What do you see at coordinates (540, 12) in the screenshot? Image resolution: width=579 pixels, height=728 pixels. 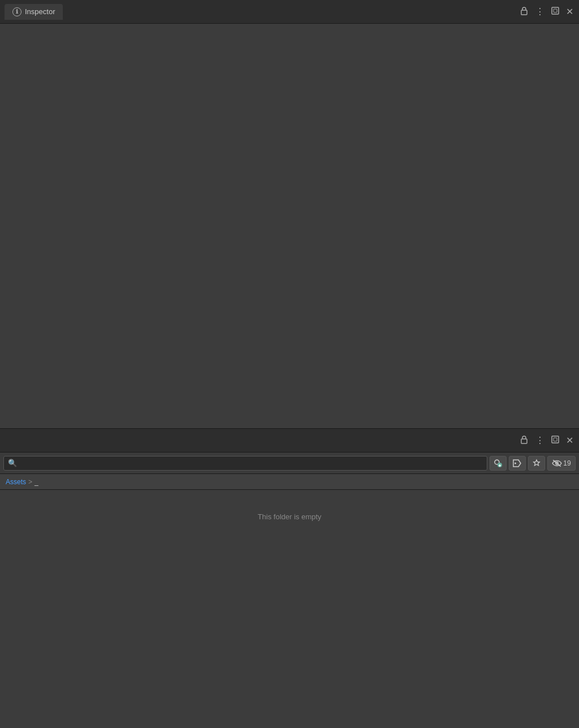 I see `inspector-more-icon: ⋮` at bounding box center [540, 12].